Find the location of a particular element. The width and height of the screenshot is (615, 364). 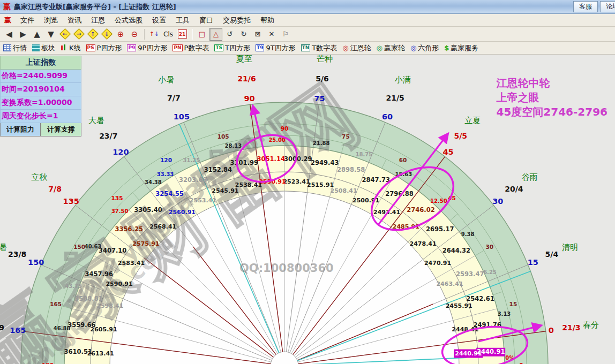

flag-tool-icon: ⚐ is located at coordinates (286, 34).